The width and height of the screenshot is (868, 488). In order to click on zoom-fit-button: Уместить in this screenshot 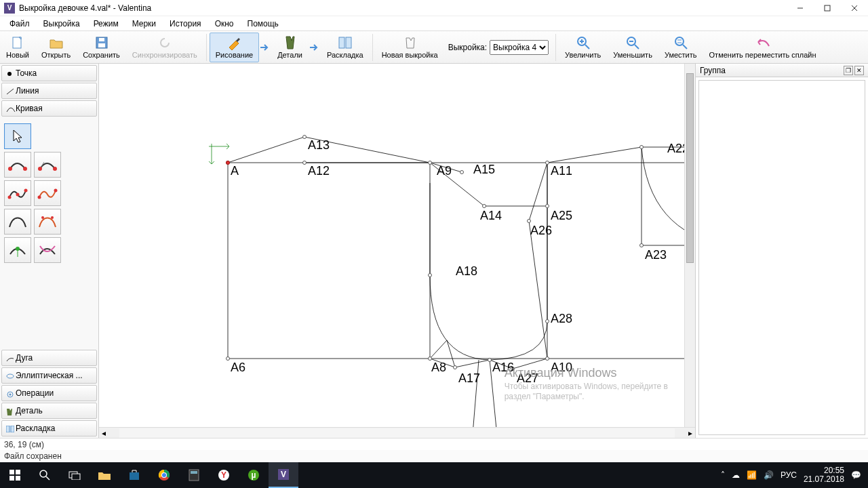, I will do `click(681, 47)`.